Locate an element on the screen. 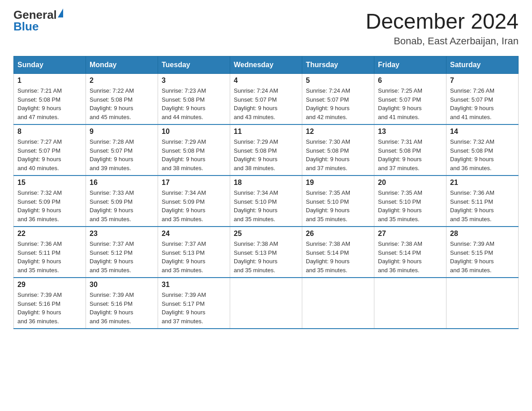  day-cell: 16 Sunrise: 7:33 AM Sunset: 5:09 PM Dayl… is located at coordinates (122, 201).